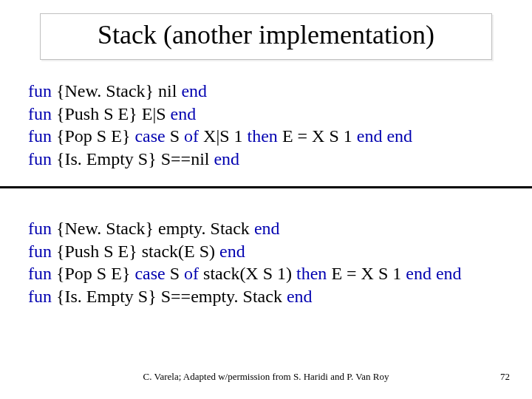  What do you see at coordinates (137, 251) in the screenshot?
I see `code-text: {Push S E} stack(E S)` at bounding box center [137, 251].